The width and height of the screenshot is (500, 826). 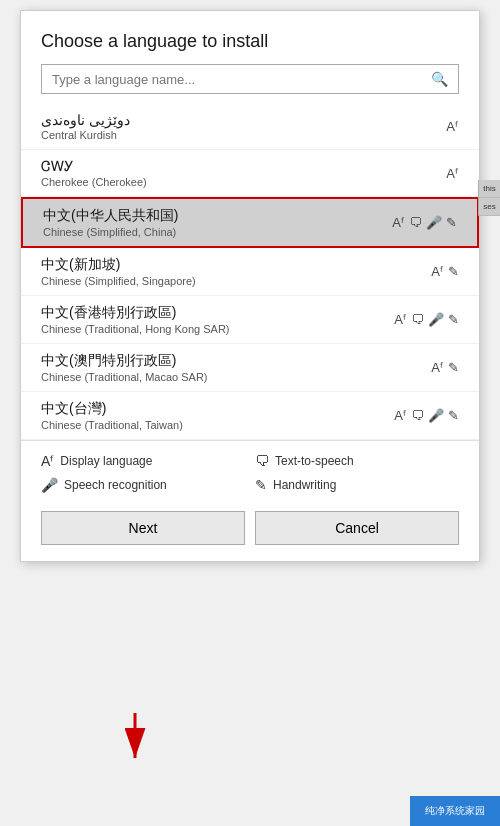 I want to click on lang-name-chinese-traditional-hk: 中文(香港特別行政區), so click(x=218, y=313).